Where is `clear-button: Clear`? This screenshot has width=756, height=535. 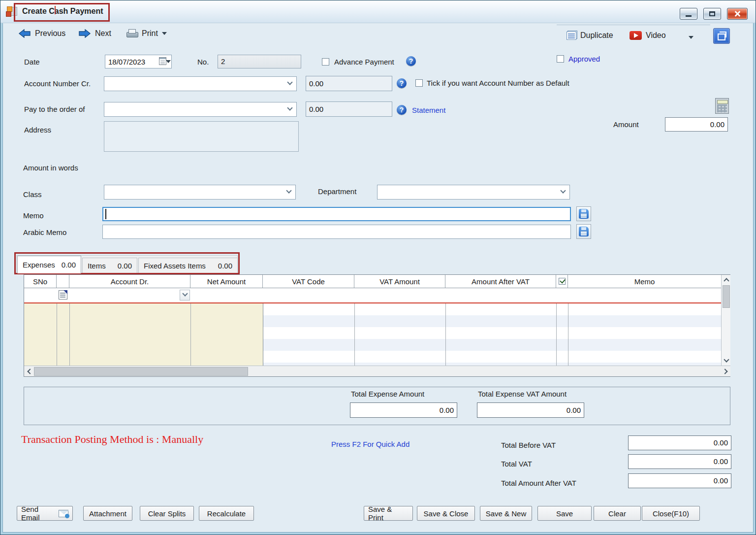
clear-button: Clear is located at coordinates (617, 513).